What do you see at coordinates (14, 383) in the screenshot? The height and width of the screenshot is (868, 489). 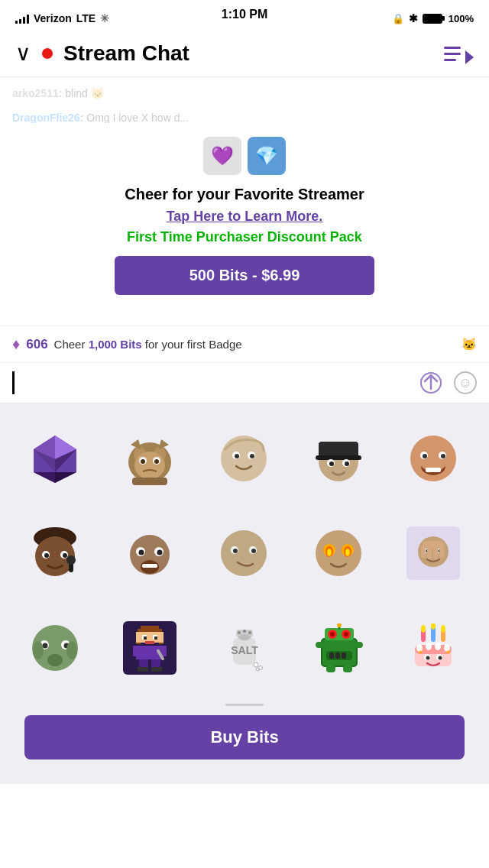 I see `text-cursor` at bounding box center [14, 383].